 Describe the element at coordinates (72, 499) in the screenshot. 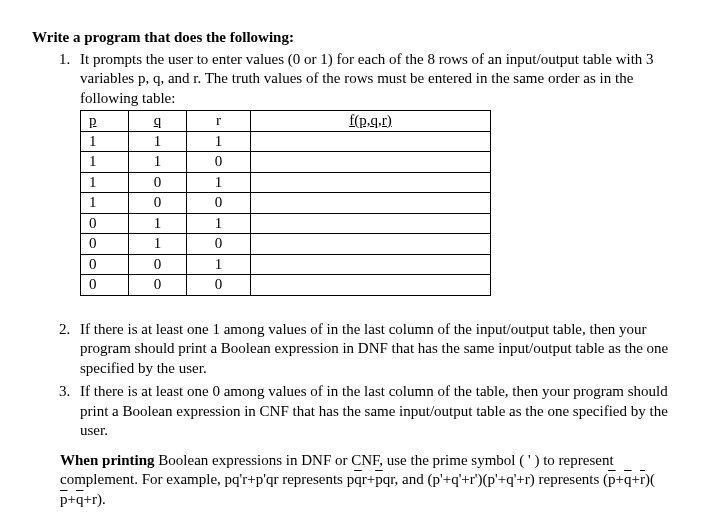

I see `plus3: +` at that location.